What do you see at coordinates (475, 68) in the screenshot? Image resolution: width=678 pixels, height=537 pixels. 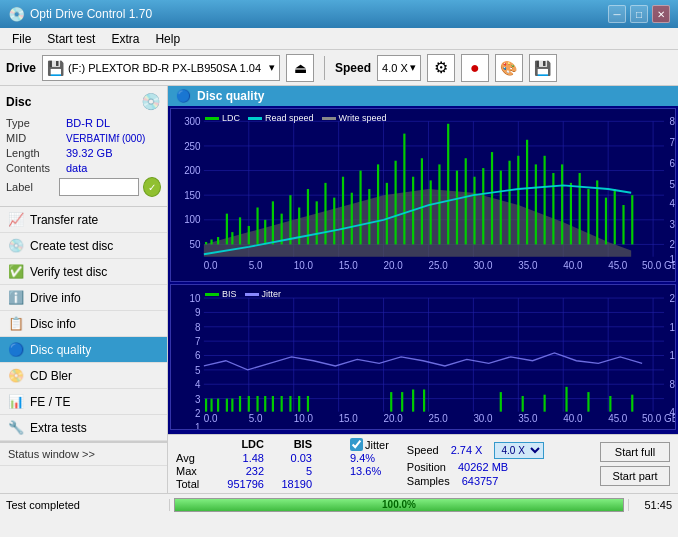 I see `record-button: ●` at bounding box center [475, 68].